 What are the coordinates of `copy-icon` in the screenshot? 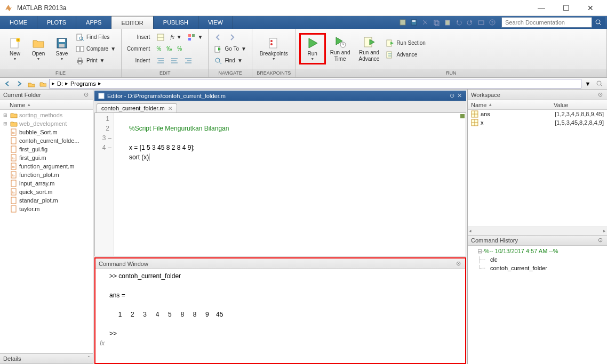 It's located at (436, 22).